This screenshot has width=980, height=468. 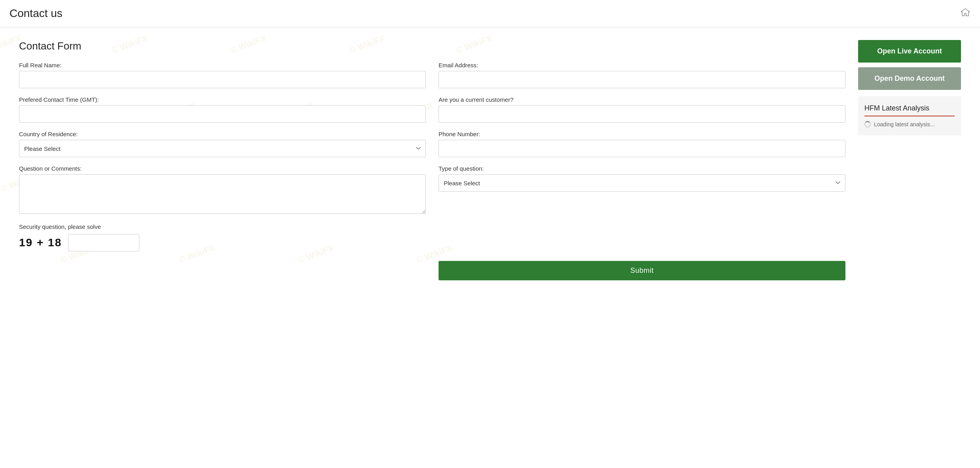 What do you see at coordinates (490, 13) in the screenshot?
I see `page-header: Contact us` at bounding box center [490, 13].